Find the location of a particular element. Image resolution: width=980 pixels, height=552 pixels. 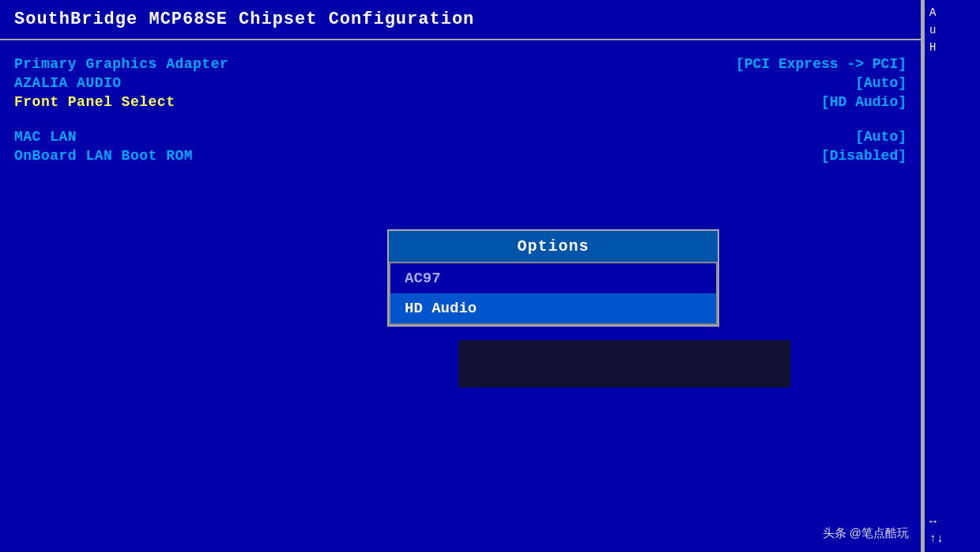

value-graphics: [PCI Express -> PCI] is located at coordinates (821, 64).